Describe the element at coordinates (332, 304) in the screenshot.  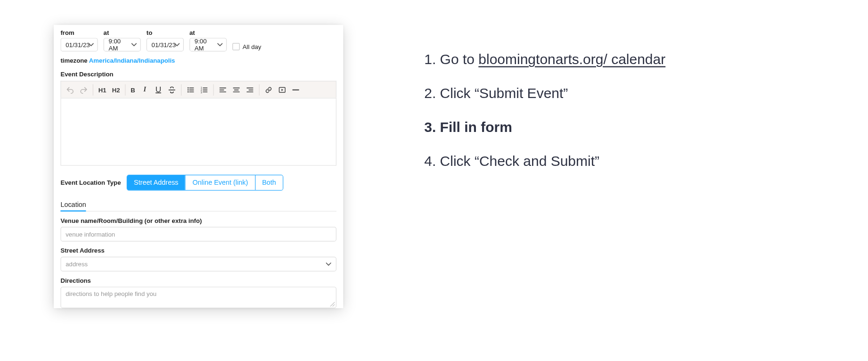
I see `resize-handle-icon` at that location.